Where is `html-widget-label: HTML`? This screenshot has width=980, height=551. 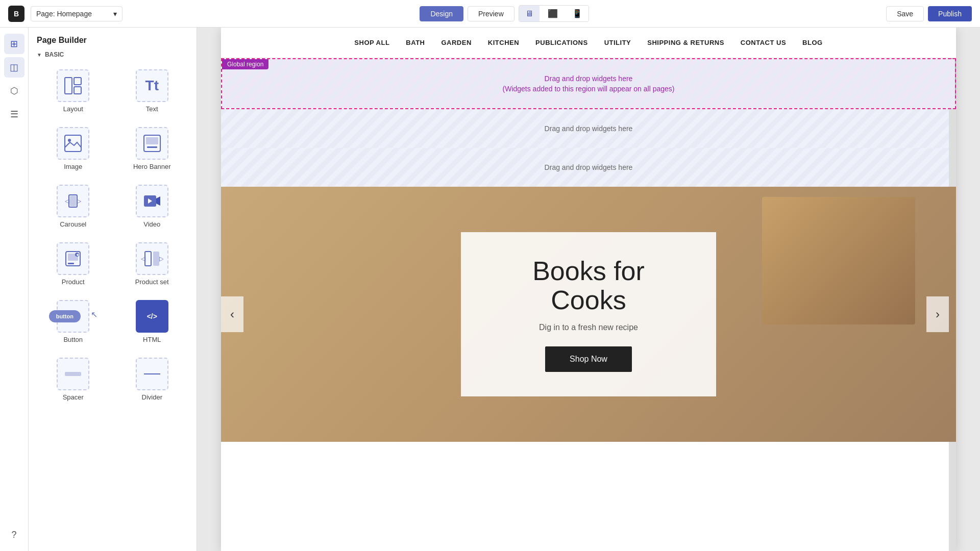
html-widget-label: HTML is located at coordinates (152, 340).